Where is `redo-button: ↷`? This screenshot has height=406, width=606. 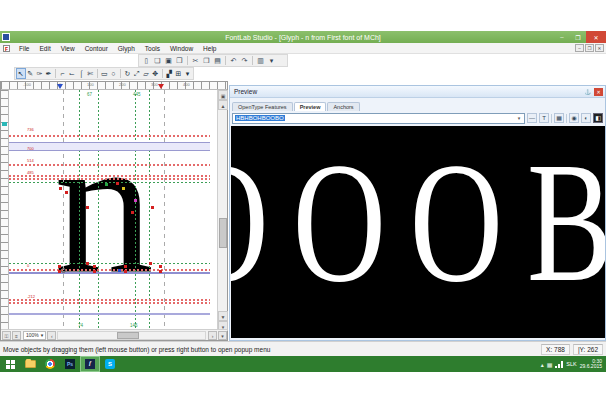
redo-button: ↷ is located at coordinates (244, 60).